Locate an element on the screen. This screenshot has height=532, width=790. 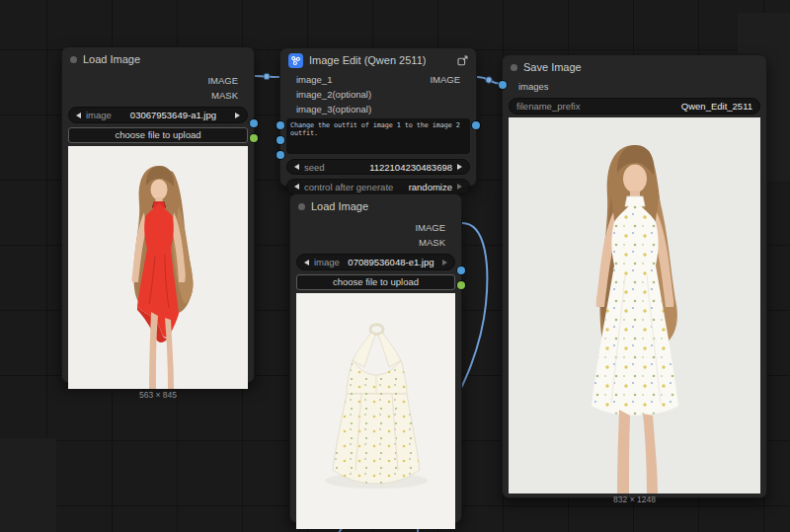
node-title: Image Edit (Qwen 2511) is located at coordinates (367, 60).